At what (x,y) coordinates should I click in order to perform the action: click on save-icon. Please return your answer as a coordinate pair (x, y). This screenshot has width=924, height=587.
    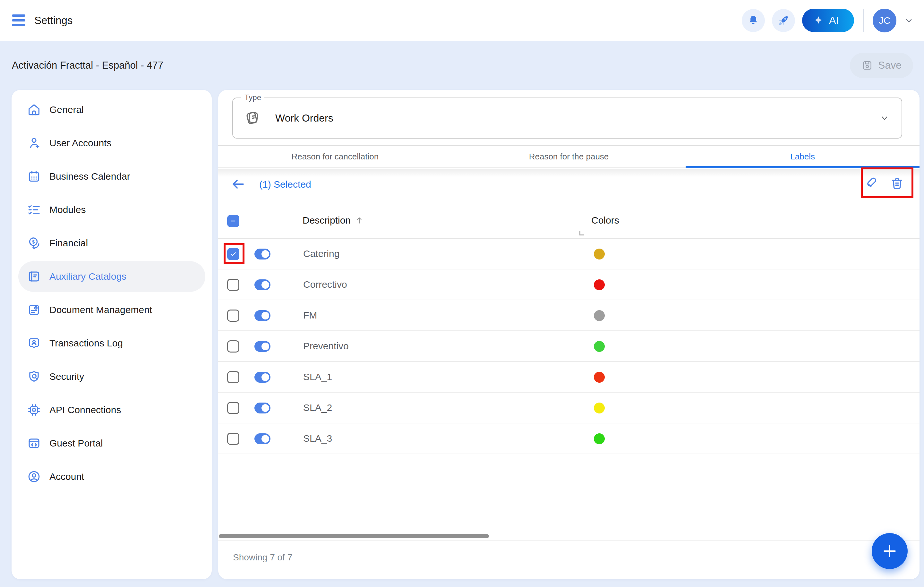
    Looking at the image, I should click on (867, 66).